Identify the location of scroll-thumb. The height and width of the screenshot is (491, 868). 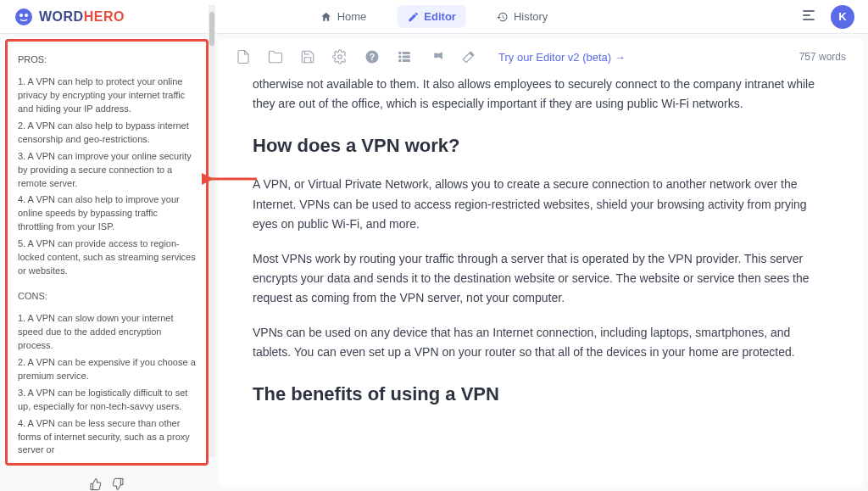
(212, 29).